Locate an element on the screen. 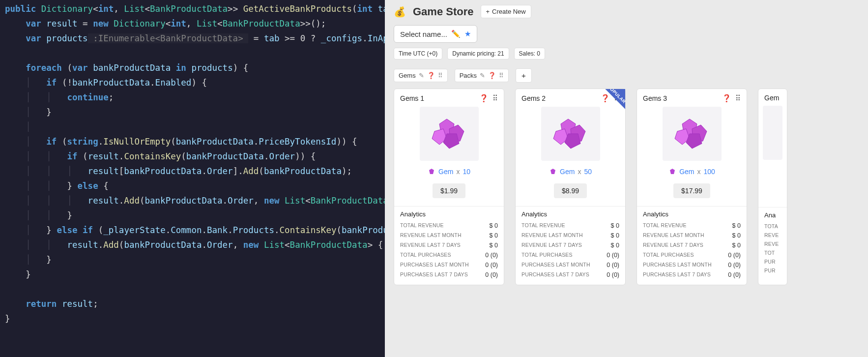  product-title: Gems 1 is located at coordinates (412, 98).